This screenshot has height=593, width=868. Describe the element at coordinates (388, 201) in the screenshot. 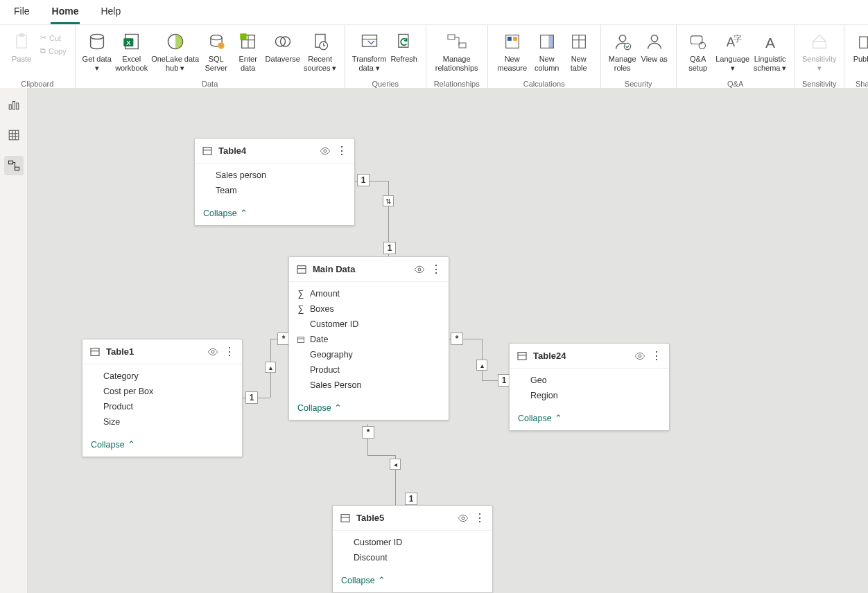

I see `filter-direction-icon: ⇅` at that location.